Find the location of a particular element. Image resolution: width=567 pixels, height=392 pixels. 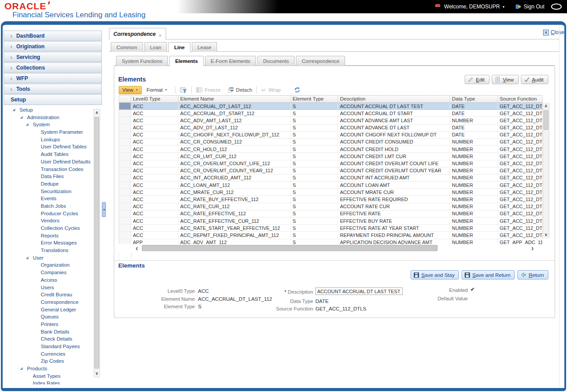

tree-node-dedupe: Dedupe is located at coordinates (49, 184).